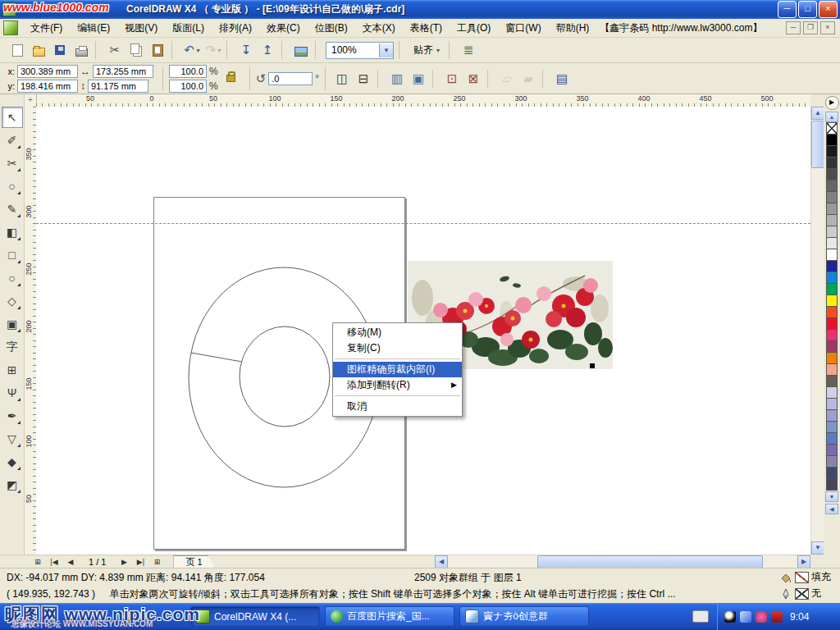 This screenshot has width=840, height=630. Describe the element at coordinates (828, 28) in the screenshot. I see `doc-close-button: ×` at that location.